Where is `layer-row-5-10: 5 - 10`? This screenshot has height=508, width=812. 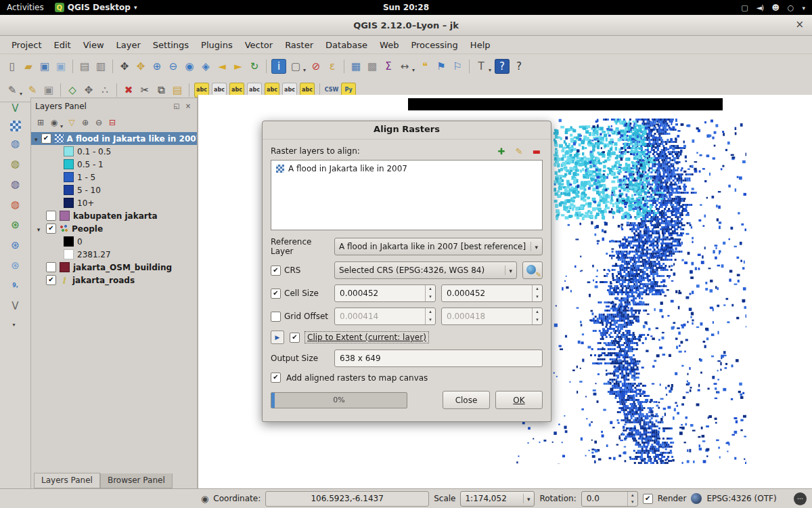
layer-row-5-10: 5 - 10 is located at coordinates (114, 190).